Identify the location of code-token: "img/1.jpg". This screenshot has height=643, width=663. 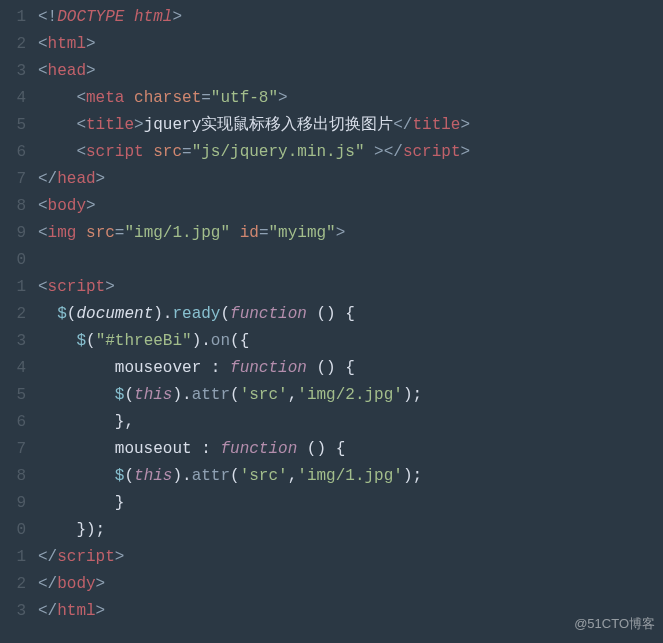
(177, 233).